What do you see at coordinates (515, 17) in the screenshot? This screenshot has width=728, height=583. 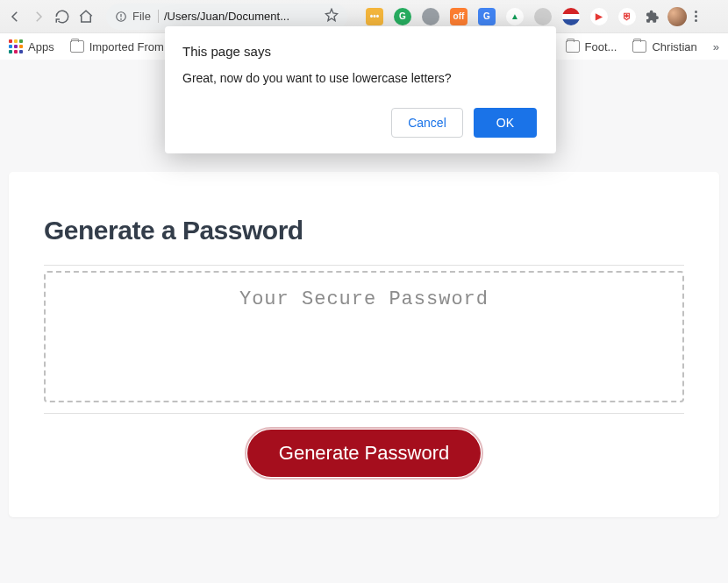 I see `ext-drive: ▲` at bounding box center [515, 17].